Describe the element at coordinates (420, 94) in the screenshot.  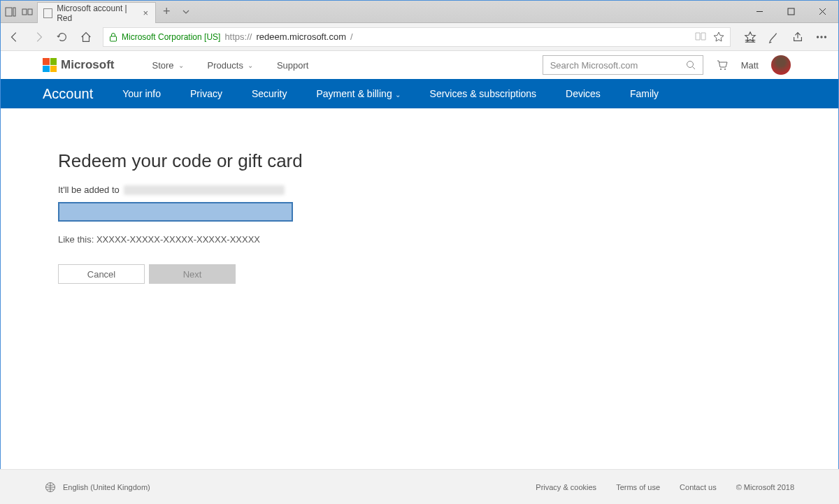
I see `account-nav: Account Your info Privacy Security Payme…` at that location.